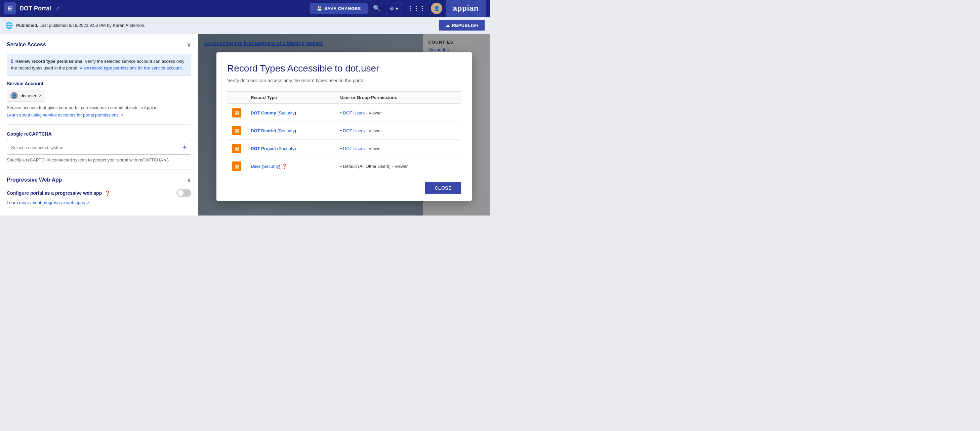  Describe the element at coordinates (99, 180) in the screenshot. I see `pwa-section-header: Progressive Web App ∨` at that location.